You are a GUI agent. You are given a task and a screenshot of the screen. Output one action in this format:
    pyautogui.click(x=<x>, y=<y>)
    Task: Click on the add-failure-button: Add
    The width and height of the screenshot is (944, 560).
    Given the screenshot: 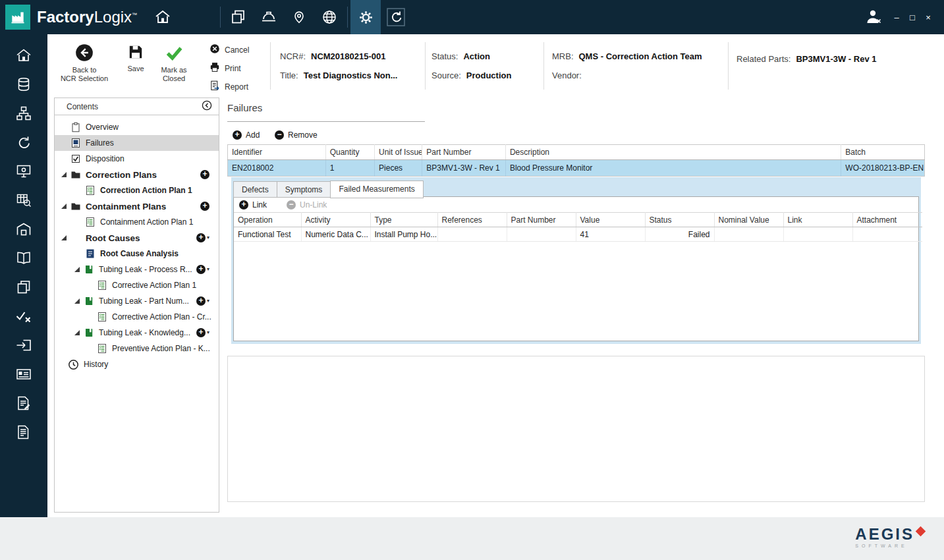 What is the action you would take?
    pyautogui.click(x=246, y=135)
    